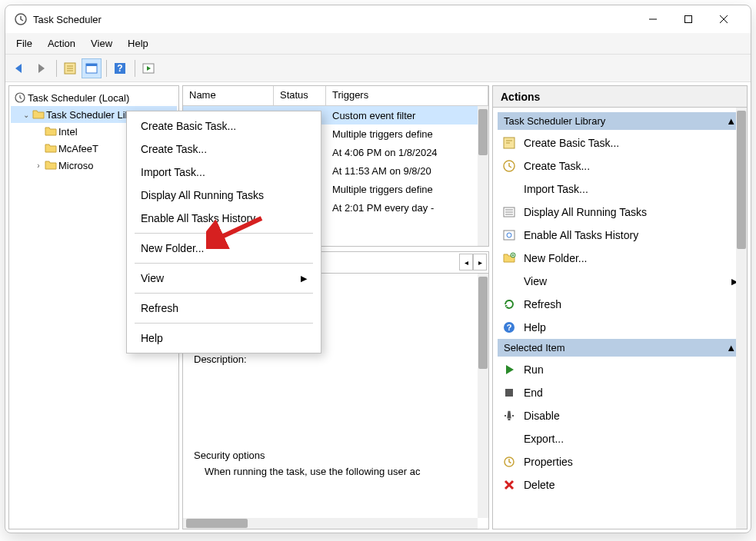 The width and height of the screenshot is (756, 541). I want to click on toolbar-help-button: ?, so click(120, 68).